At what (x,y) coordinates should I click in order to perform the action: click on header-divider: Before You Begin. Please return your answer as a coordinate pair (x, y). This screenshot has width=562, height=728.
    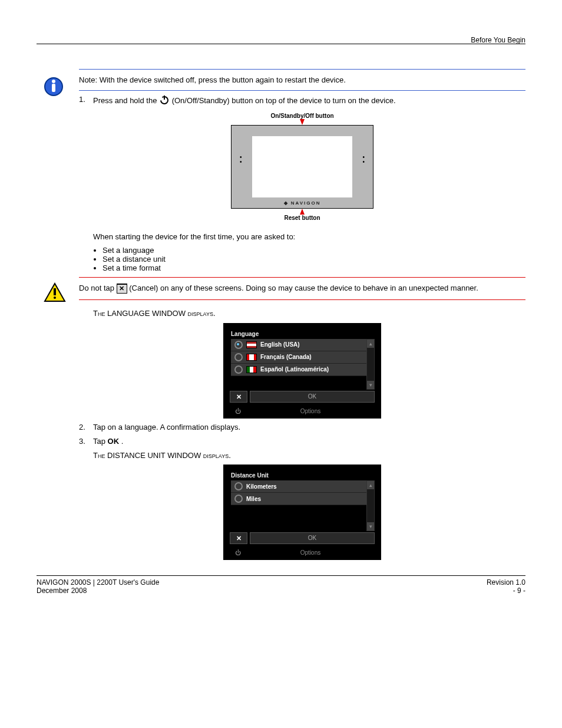
    Looking at the image, I should click on (281, 48).